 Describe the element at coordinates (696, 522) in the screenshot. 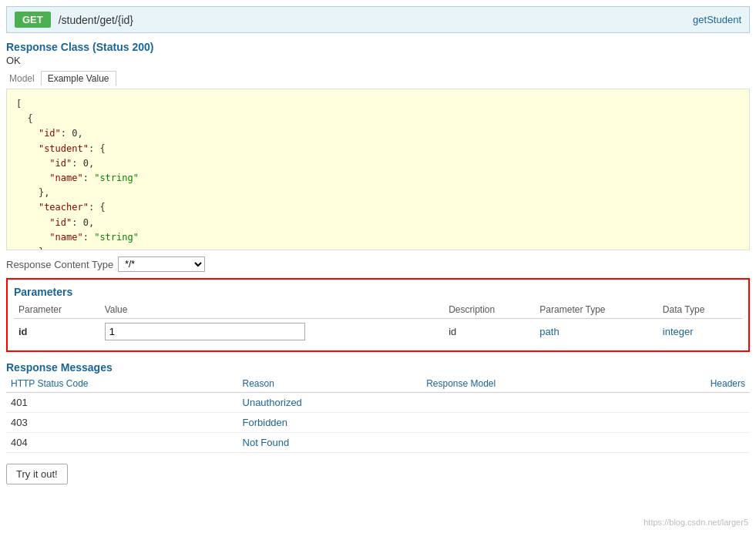

I see `watermark: https://blog.csdn.net/larger5` at that location.